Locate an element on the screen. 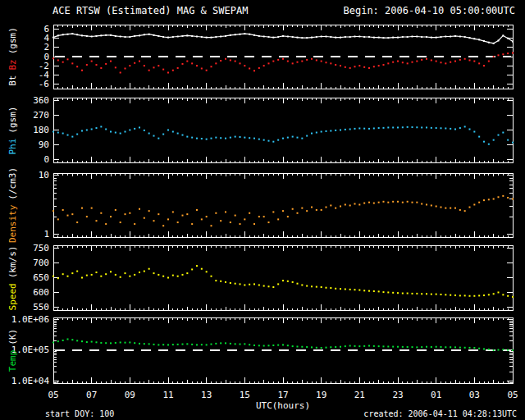  series-bz is located at coordinates (283, 63).